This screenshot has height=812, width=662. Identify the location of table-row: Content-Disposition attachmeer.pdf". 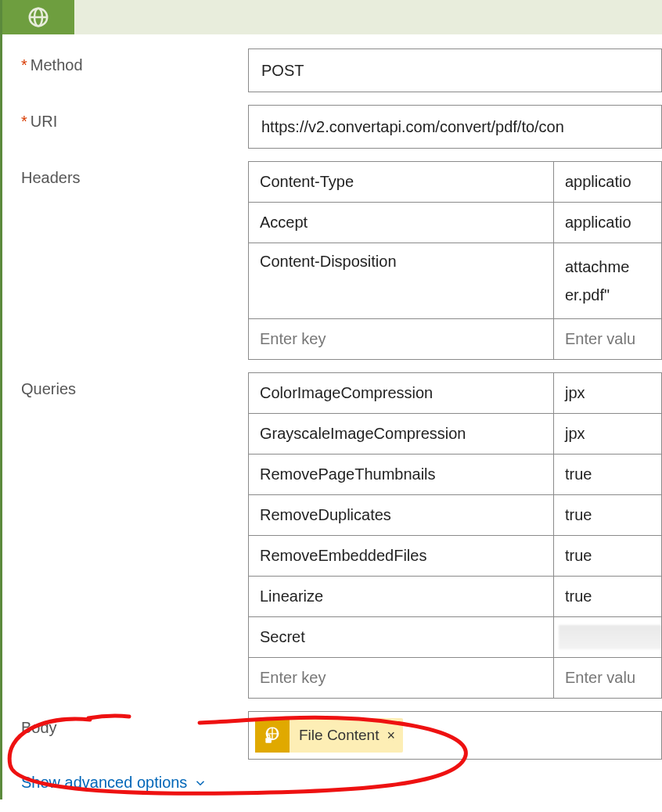
(455, 282).